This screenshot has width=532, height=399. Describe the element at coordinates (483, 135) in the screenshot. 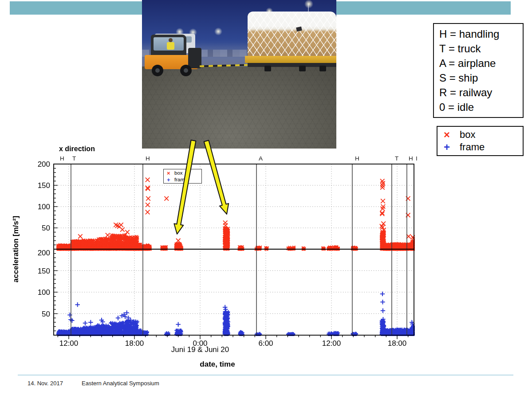

I see `series-legend-row: ×box` at that location.